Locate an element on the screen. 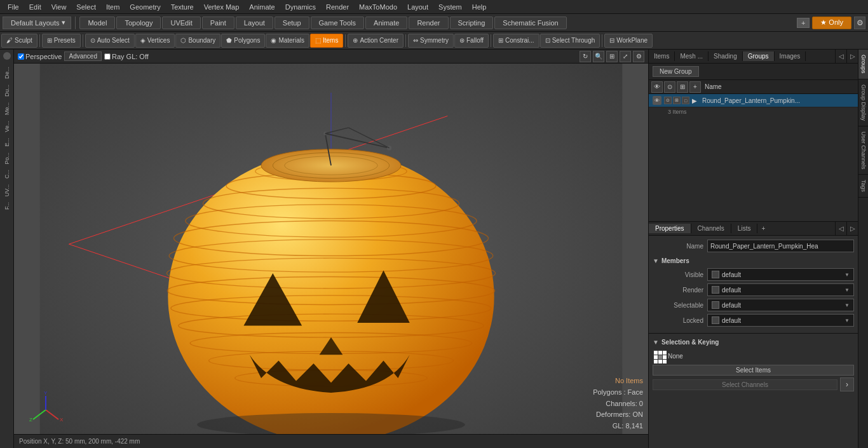  vp-maximize-icon: ⤢ is located at coordinates (625, 57).